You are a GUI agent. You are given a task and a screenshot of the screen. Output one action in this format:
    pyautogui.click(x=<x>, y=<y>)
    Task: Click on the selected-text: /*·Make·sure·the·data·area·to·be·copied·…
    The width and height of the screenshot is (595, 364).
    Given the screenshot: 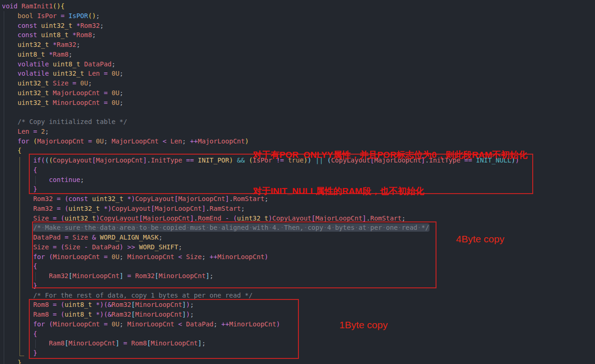 What is the action you would take?
    pyautogui.click(x=231, y=228)
    